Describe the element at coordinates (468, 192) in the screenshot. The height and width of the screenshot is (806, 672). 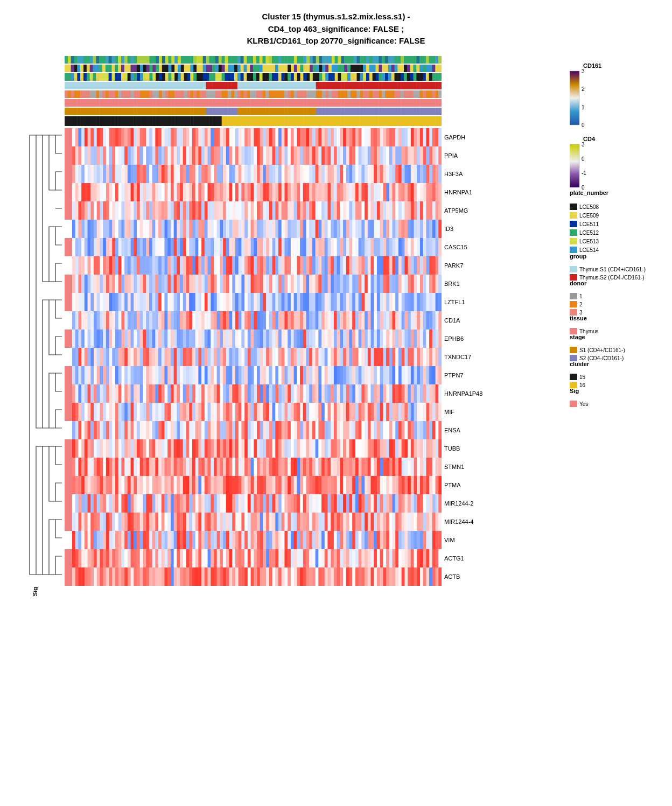
I see `gene-label: HNRNPA1` at that location.